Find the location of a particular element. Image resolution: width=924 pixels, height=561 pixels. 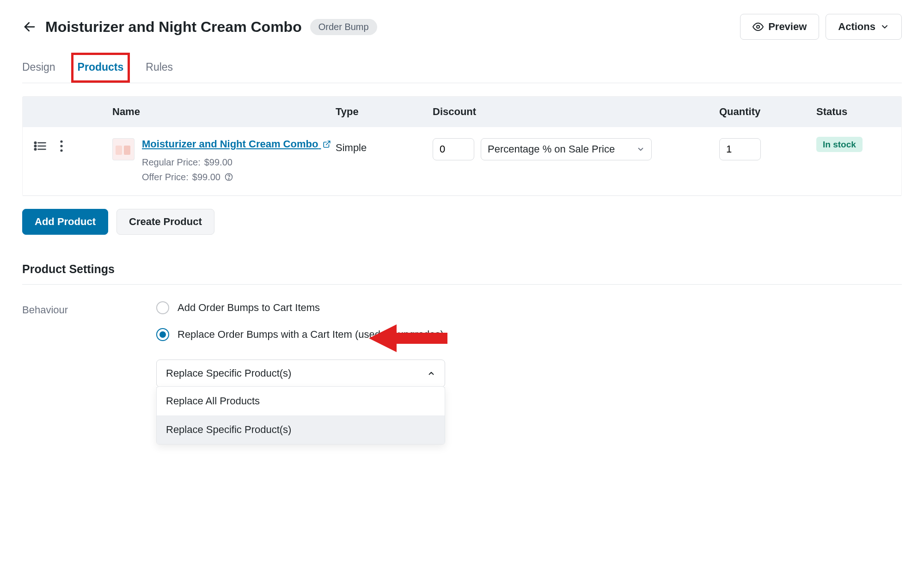

discount-type-select: Percentage % on Sale Price is located at coordinates (566, 149).